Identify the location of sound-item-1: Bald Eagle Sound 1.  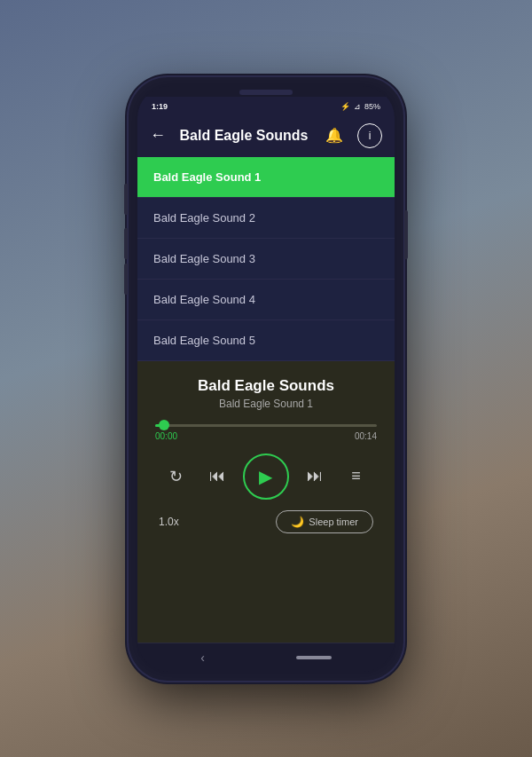
(266, 177).